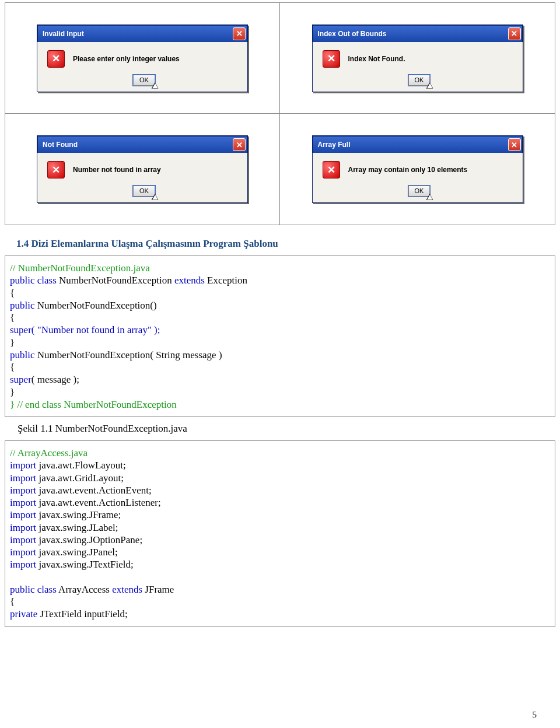 The image size is (560, 728). I want to click on dialog-message: Array may contain only 10 elements, so click(408, 170).